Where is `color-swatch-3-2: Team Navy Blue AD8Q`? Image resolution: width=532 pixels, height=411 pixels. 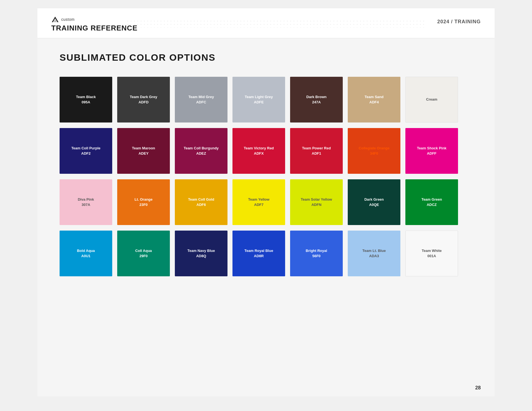 color-swatch-3-2: Team Navy Blue AD8Q is located at coordinates (201, 253).